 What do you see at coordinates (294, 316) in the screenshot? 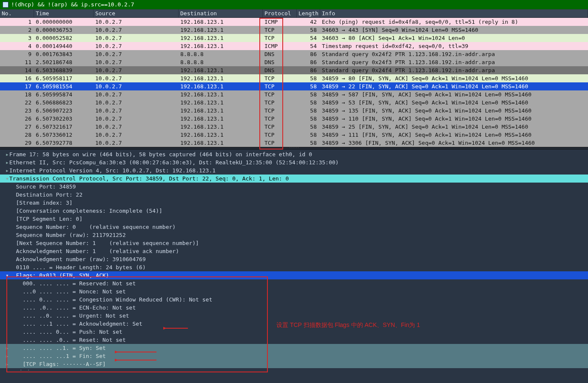
I see `detail-tree-row: .... ..0. .... = Urgent: Not set` at bounding box center [294, 316].